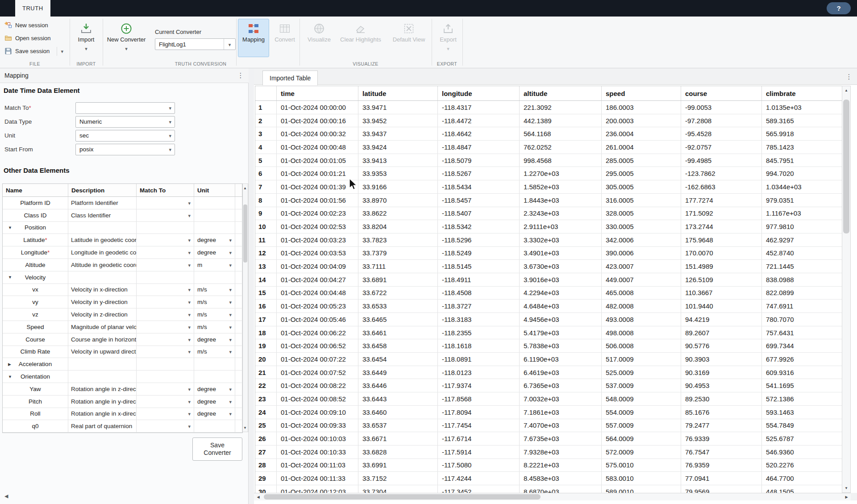  What do you see at coordinates (86, 38) in the screenshot?
I see `import-button: Import` at bounding box center [86, 38].